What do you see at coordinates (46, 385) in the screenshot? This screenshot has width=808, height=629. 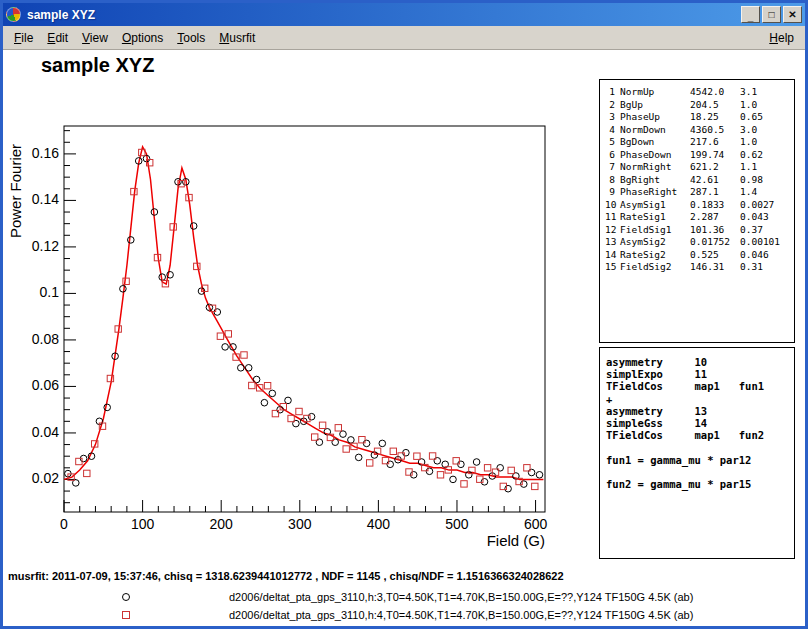 I see `svg-text: 0.06` at bounding box center [46, 385].